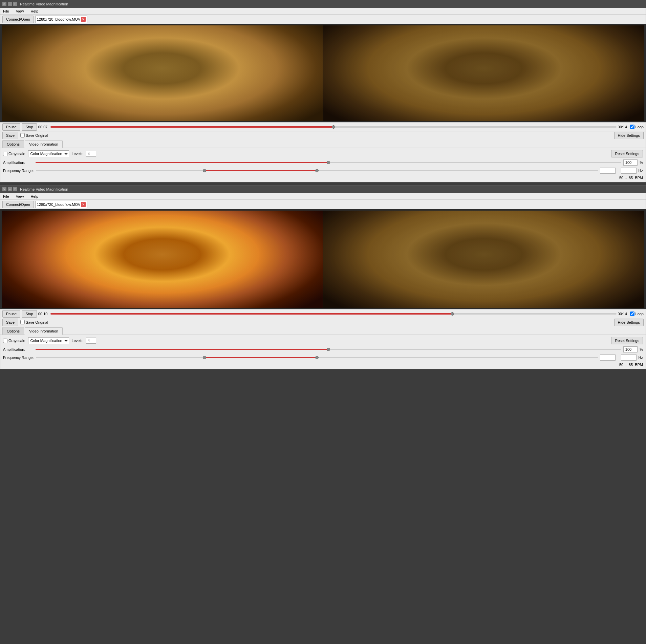  What do you see at coordinates (44, 331) in the screenshot?
I see `tab-video-info-2: Video Information` at bounding box center [44, 331].